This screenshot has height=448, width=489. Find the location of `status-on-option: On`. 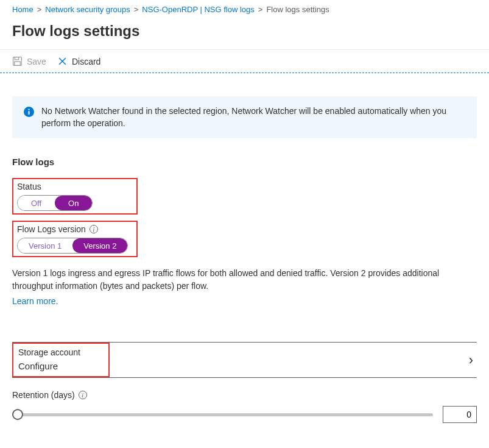

status-on-option: On is located at coordinates (73, 203).